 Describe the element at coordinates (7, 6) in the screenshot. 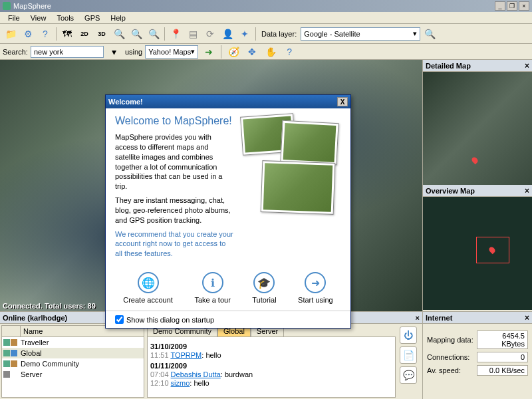

I see `app-icon` at that location.